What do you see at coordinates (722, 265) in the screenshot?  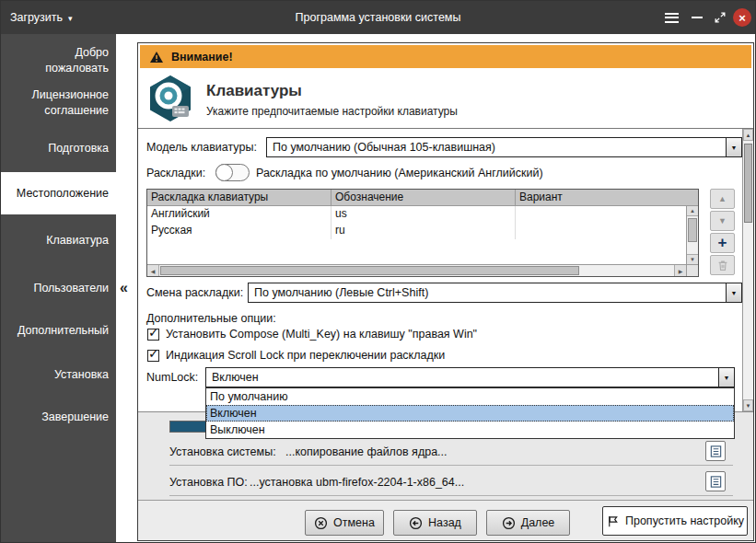 I see `delete-layout-button` at bounding box center [722, 265].